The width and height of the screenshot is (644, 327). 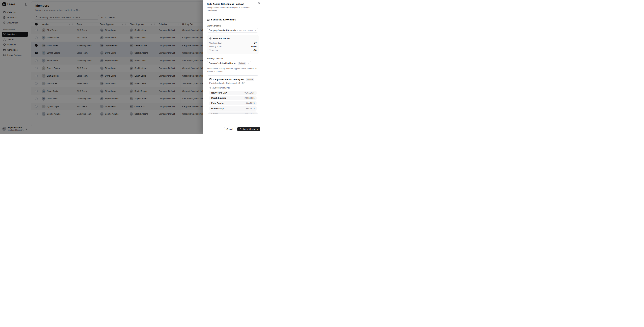 I want to click on schedule-details-title: Schedule Details, so click(x=222, y=38).